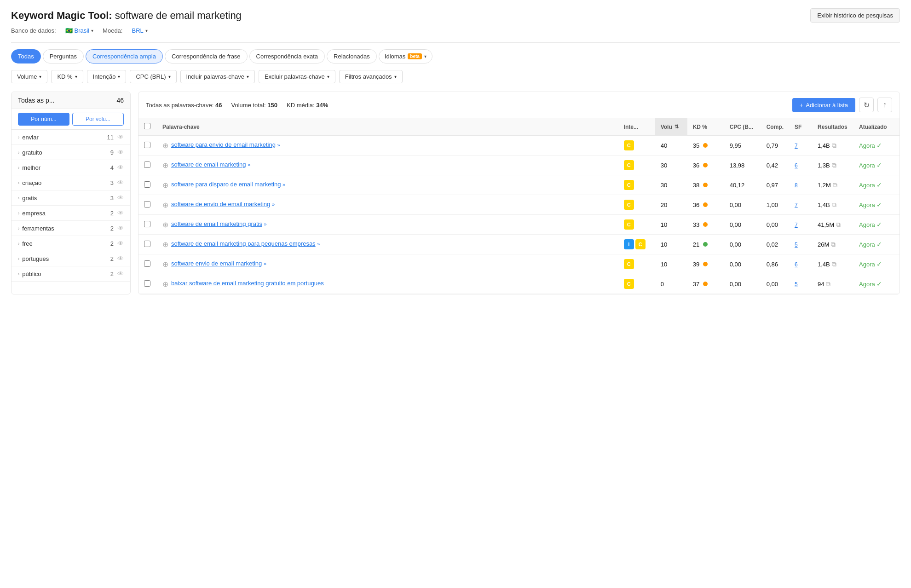 This screenshot has width=911, height=588. What do you see at coordinates (71, 259) in the screenshot?
I see `list-item: › portugues 2 👁` at bounding box center [71, 259].